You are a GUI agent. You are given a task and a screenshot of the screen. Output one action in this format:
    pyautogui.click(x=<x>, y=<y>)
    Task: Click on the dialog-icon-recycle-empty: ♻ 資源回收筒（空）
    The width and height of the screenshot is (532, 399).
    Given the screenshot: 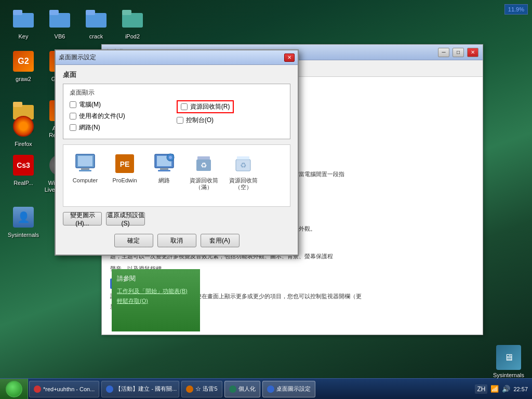 What is the action you would take?
    pyautogui.click(x=243, y=176)
    